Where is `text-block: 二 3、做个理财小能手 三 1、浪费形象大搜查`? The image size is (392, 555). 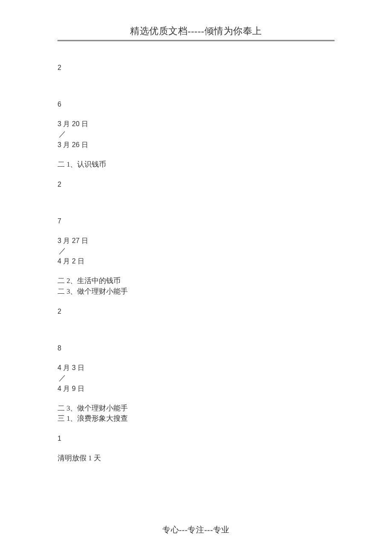
text-block: 二 3、做个理财小能手 三 1、浪费形象大搜查 is located at coordinates (196, 414).